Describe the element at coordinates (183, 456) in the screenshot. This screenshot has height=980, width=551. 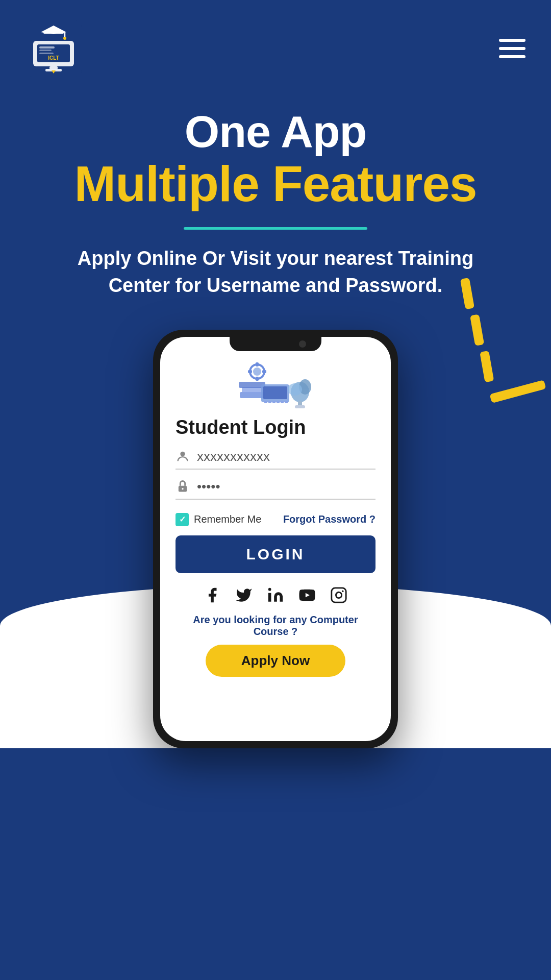
I see `user-icon` at that location.